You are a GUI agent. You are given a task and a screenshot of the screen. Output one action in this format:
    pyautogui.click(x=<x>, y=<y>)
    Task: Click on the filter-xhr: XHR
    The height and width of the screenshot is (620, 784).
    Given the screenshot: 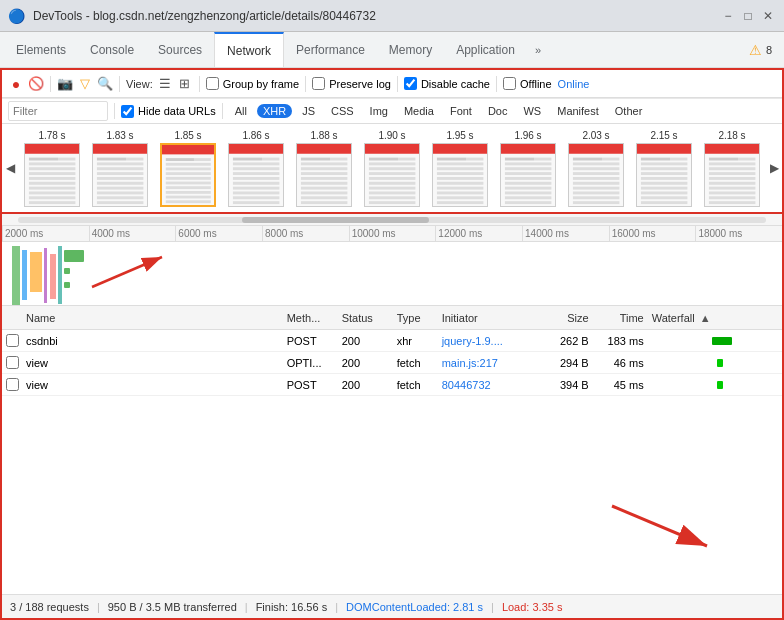 What is the action you would take?
    pyautogui.click(x=274, y=111)
    